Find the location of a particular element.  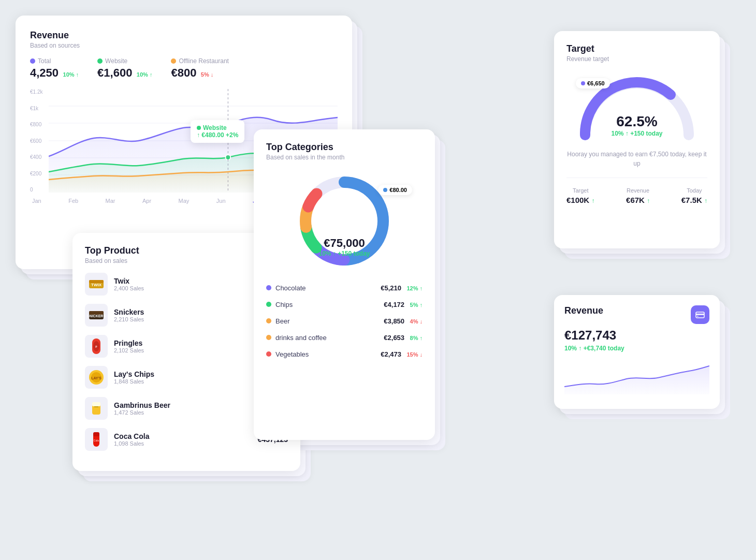

beer-dot is located at coordinates (269, 321).